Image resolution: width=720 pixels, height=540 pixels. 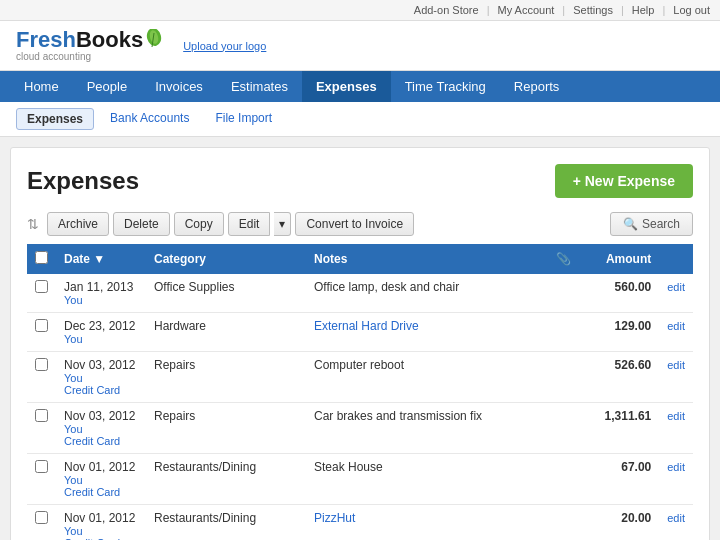 I want to click on header-amount: Amount, so click(x=619, y=259).